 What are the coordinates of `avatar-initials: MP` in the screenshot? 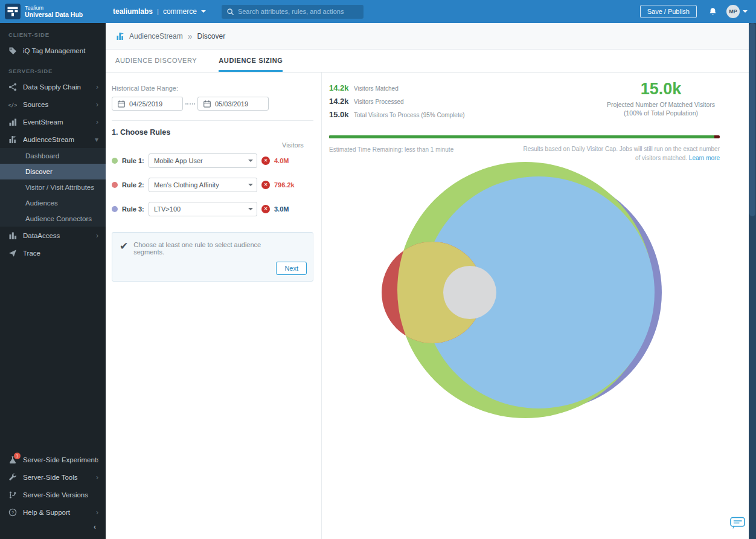 It's located at (733, 11).